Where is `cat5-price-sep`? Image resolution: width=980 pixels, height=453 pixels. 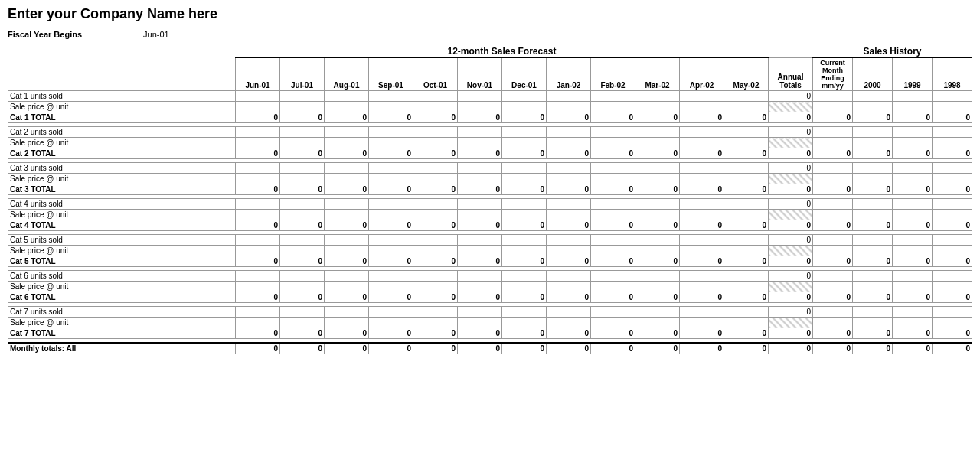 cat5-price-sep is located at coordinates (391, 251).